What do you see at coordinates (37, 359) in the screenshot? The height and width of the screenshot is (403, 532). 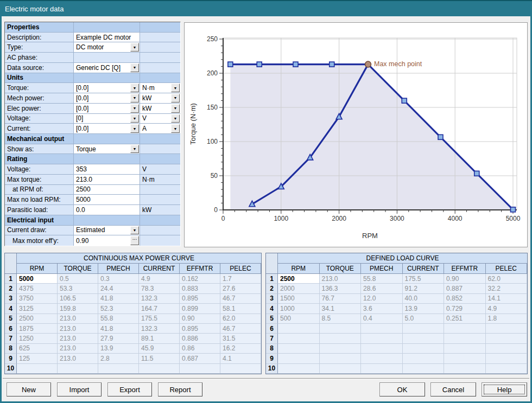 I see `table-cell: 125` at bounding box center [37, 359].